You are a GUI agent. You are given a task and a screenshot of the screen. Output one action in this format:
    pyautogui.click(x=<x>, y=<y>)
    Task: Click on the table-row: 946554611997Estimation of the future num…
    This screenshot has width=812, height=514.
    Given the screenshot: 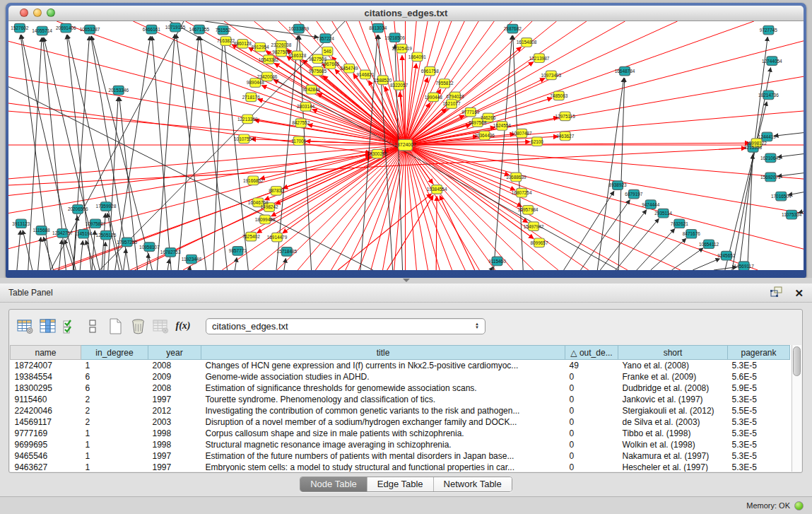 What is the action you would take?
    pyautogui.click(x=400, y=456)
    